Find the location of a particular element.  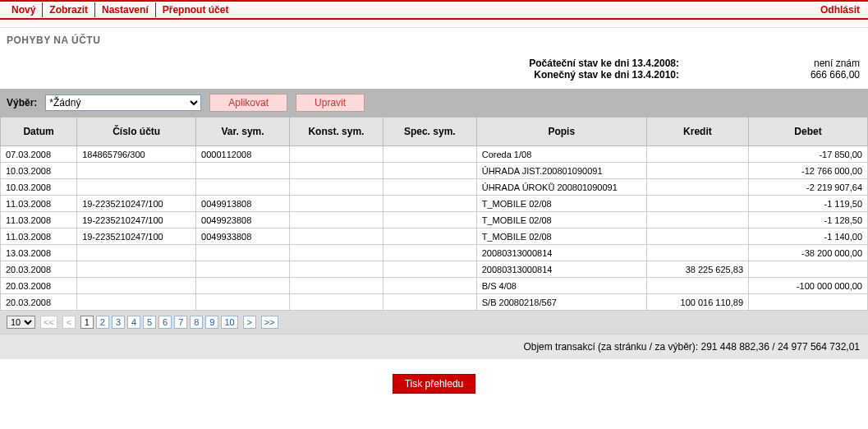

cell-debit: -1 128,50 is located at coordinates (808, 220).